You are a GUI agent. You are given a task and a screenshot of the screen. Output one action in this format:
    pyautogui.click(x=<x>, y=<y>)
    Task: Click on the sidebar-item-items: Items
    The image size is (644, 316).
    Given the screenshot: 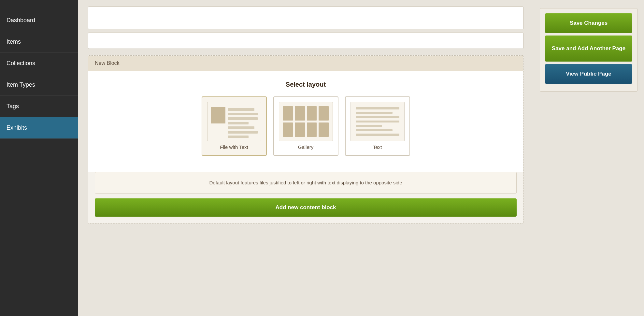 What is the action you would take?
    pyautogui.click(x=39, y=42)
    